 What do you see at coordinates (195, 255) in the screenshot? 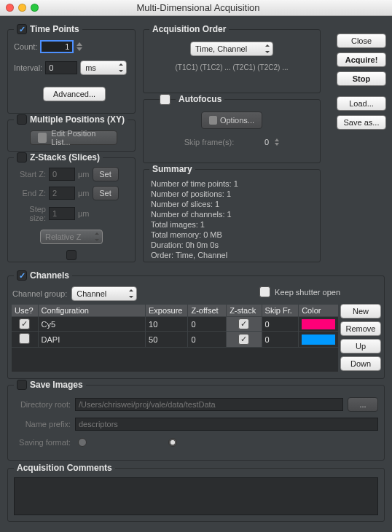
I see `summary-line: Order: Time, Channel` at bounding box center [195, 255].